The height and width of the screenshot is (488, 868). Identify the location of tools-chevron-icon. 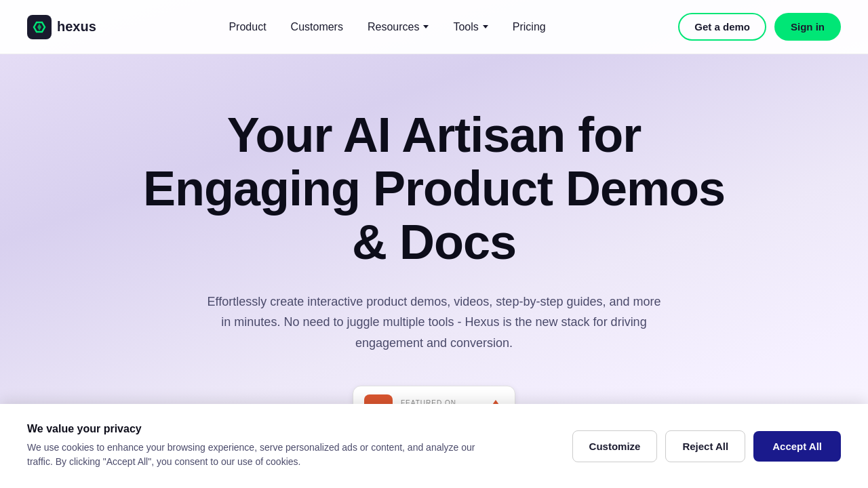
(486, 27).